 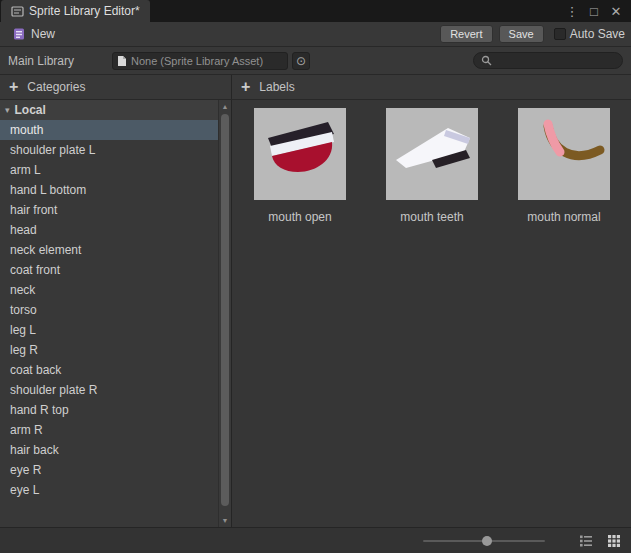 I want to click on categories-scrollbar: ▲ ▼, so click(x=224, y=314).